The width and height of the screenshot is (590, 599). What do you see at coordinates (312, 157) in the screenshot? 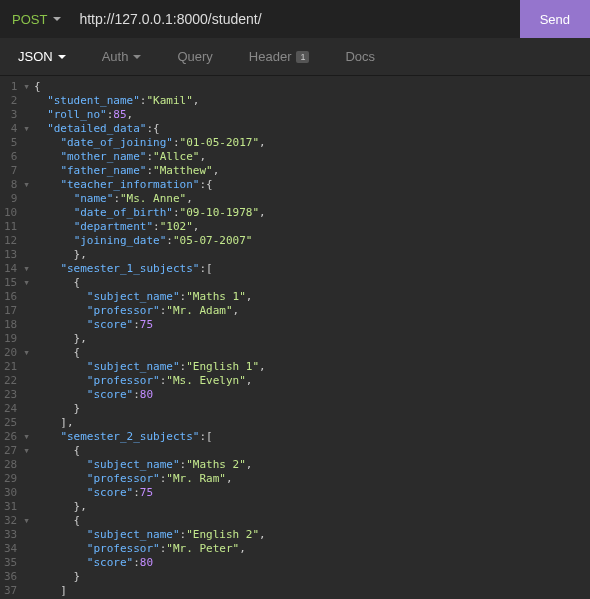
I see `code-line: "mother_name":"Allce",` at bounding box center [312, 157].